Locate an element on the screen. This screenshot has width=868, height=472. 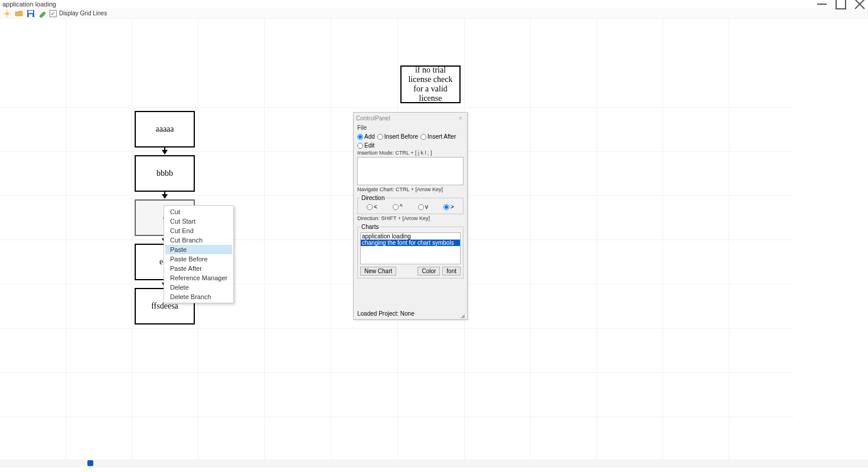
ctx-cut-end: Cut End is located at coordinates (198, 231).